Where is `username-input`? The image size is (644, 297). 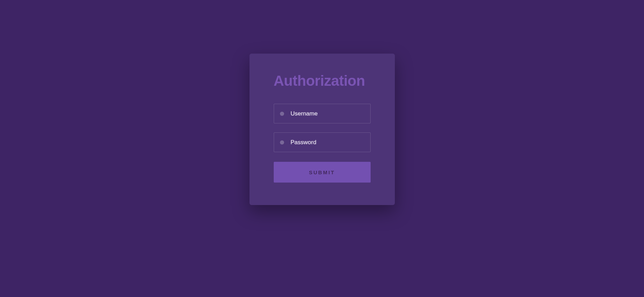
username-input is located at coordinates (322, 113).